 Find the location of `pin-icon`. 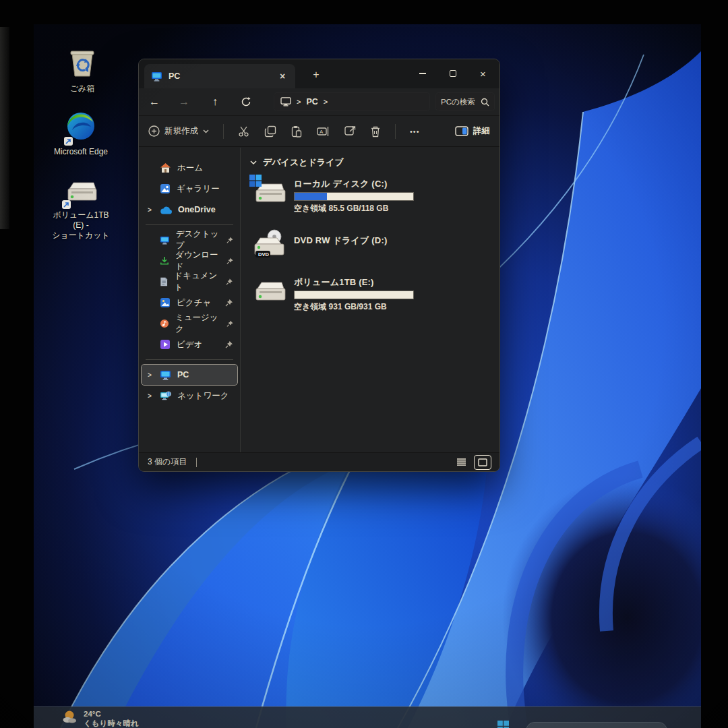

pin-icon is located at coordinates (230, 261).